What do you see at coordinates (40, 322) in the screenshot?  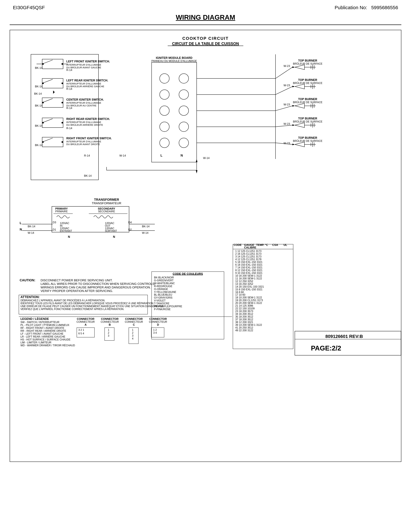 I see `legend-sw: SW - SWITCH / INTERRUPTEUR` at bounding box center [40, 322].